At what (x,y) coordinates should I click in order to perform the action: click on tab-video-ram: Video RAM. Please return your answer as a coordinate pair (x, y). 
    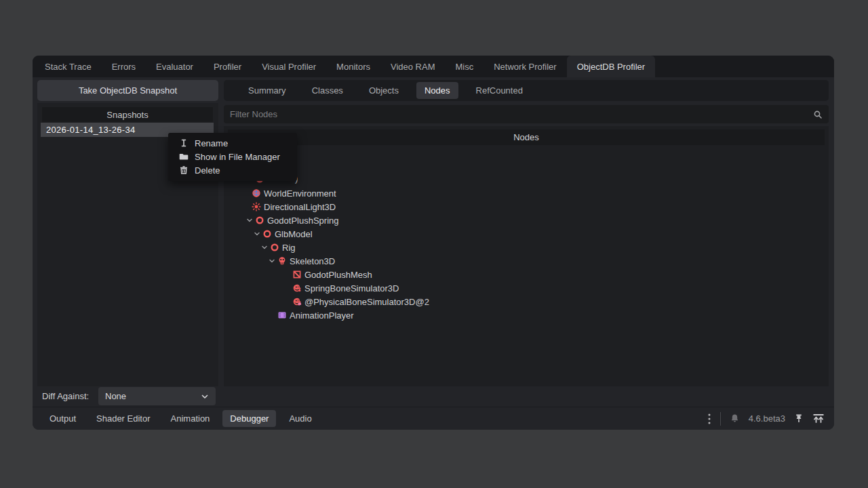
    Looking at the image, I should click on (413, 66).